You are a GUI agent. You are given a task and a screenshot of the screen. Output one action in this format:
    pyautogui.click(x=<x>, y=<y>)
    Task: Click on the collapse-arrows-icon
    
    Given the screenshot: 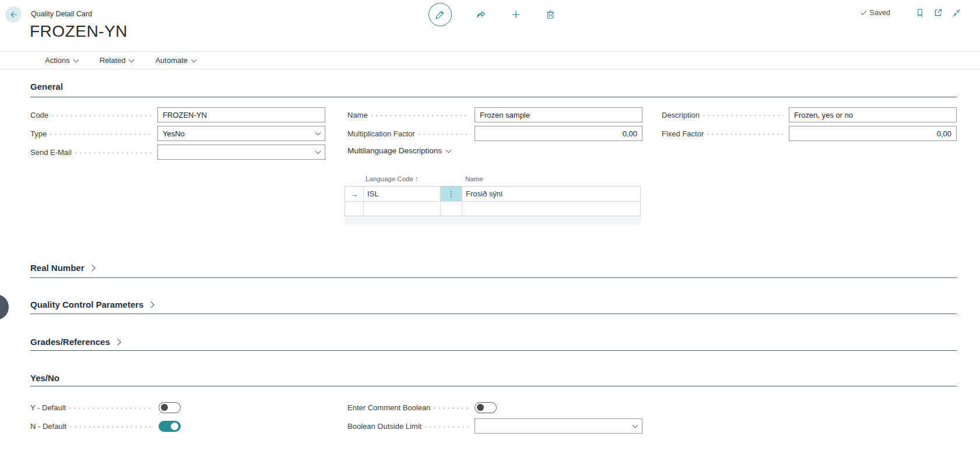 What is the action you would take?
    pyautogui.click(x=957, y=13)
    